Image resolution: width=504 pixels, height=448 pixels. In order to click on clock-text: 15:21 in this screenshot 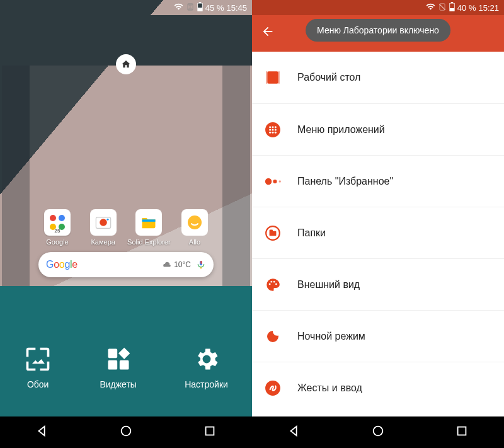, I will do `click(489, 8)`.